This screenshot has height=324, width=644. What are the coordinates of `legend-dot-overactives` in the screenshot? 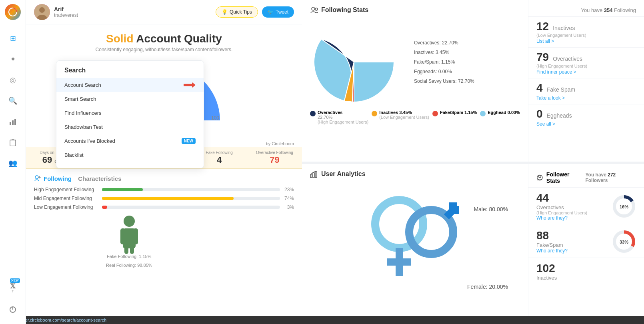 It's located at (313, 114).